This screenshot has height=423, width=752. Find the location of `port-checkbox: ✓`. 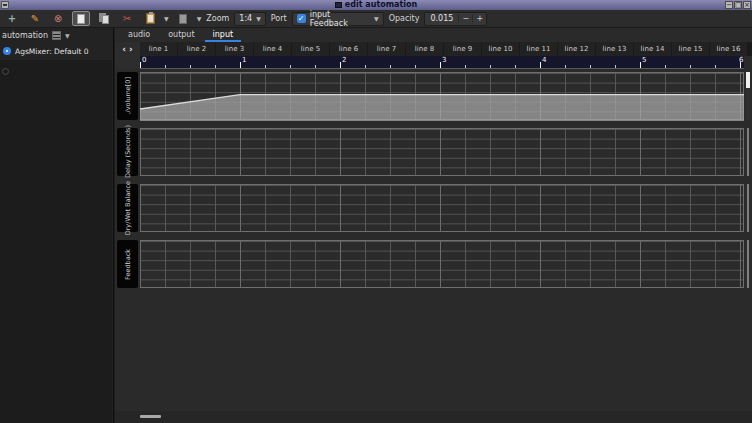

port-checkbox: ✓ is located at coordinates (302, 18).